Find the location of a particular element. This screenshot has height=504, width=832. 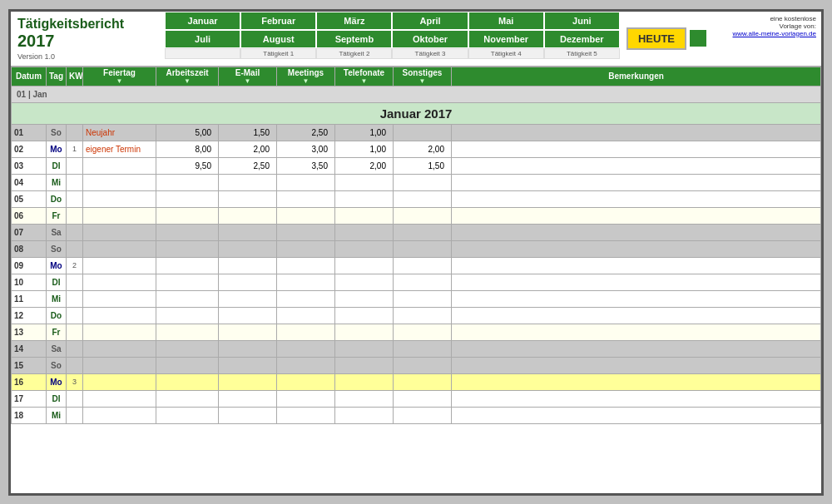

cell-tag: Sa is located at coordinates (57, 348).